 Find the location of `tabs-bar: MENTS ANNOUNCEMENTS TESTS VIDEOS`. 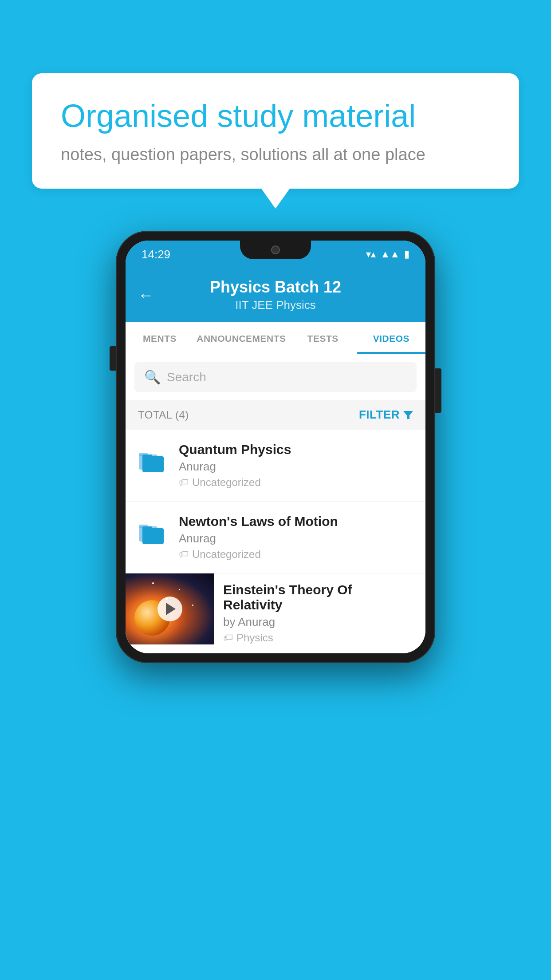

tabs-bar: MENTS ANNOUNCEMENTS TESTS VIDEOS is located at coordinates (276, 338).